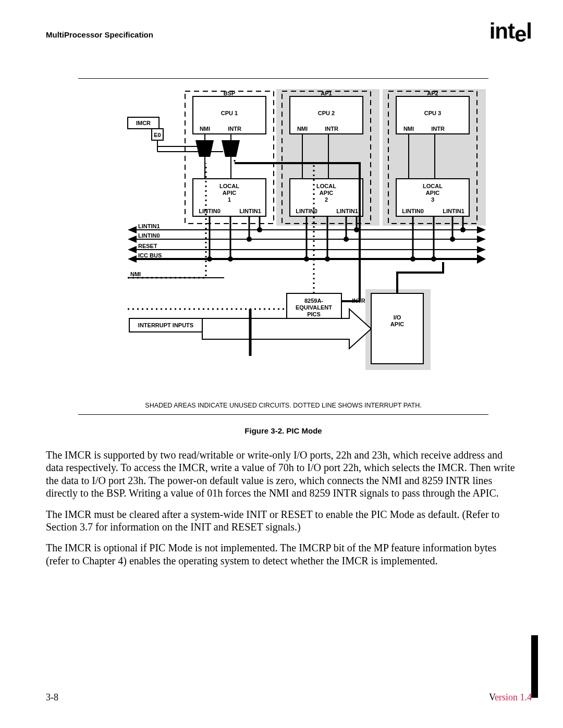 The width and height of the screenshot is (563, 728). What do you see at coordinates (282, 521) in the screenshot?
I see `paragraph-2: The IMCR must be cleared after a system-…` at bounding box center [282, 521].